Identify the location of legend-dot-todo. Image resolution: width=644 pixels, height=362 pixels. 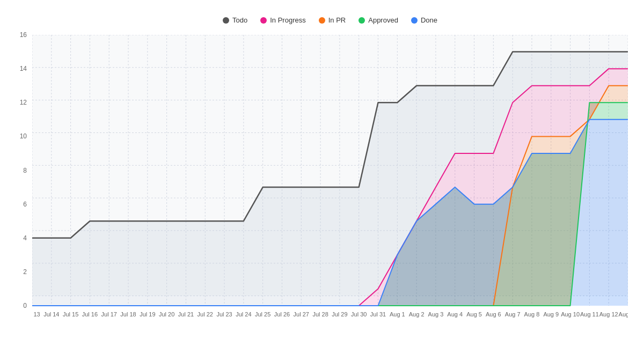
(226, 20).